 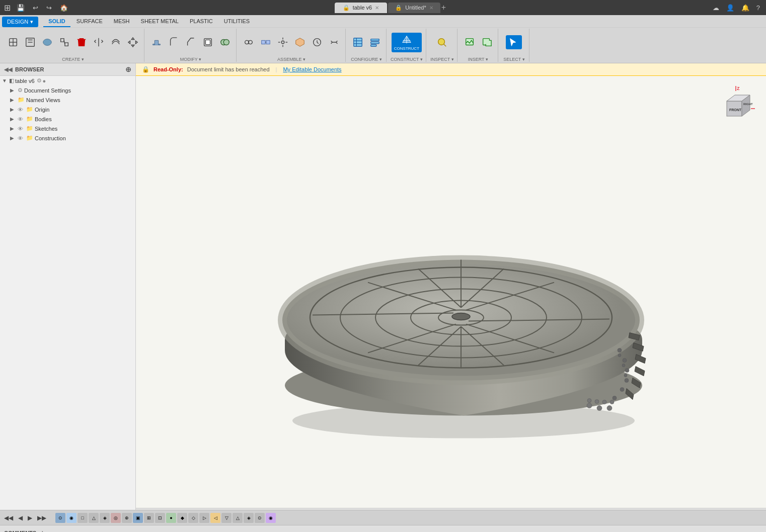 I want to click on timeline-item-10: ⊡, so click(x=160, y=518).